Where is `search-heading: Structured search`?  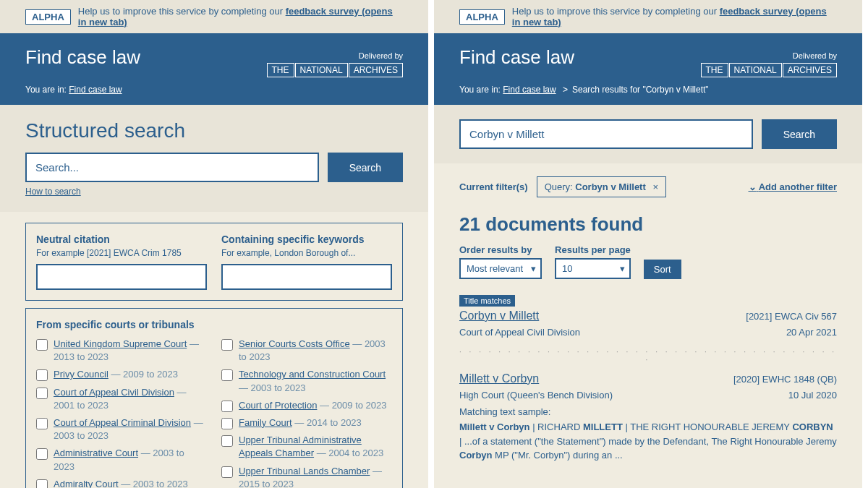
search-heading: Structured search is located at coordinates (214, 131).